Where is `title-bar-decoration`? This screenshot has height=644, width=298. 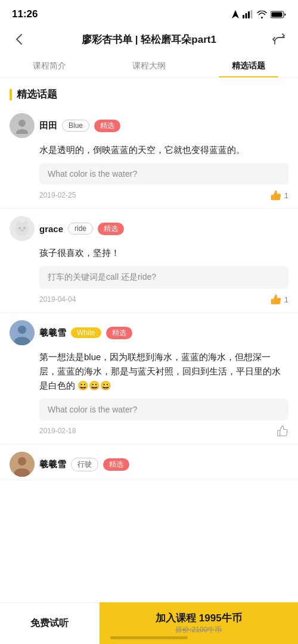 title-bar-decoration is located at coordinates (11, 95).